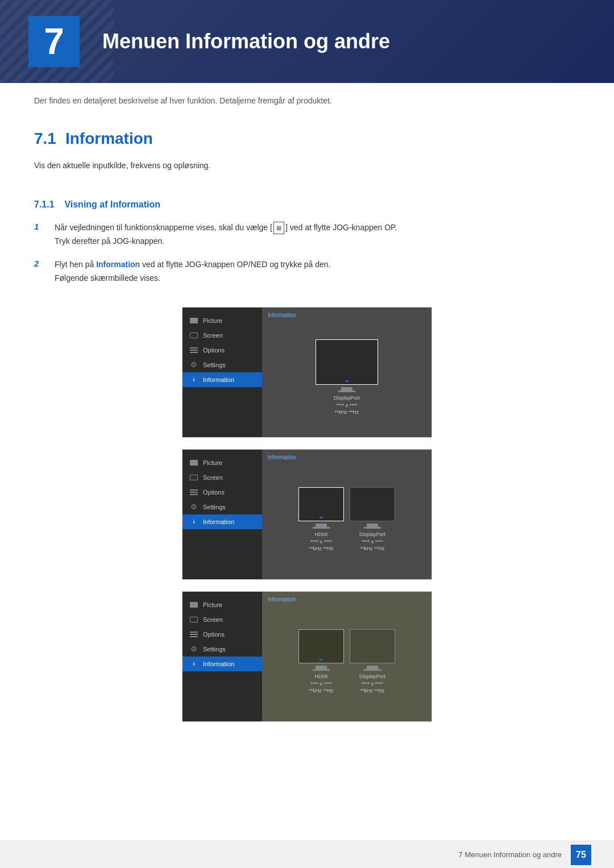 The width and height of the screenshot is (614, 868). Describe the element at coordinates (222, 372) in the screenshot. I see `menu-panel-1: Picture Screen Options ⚙` at that location.